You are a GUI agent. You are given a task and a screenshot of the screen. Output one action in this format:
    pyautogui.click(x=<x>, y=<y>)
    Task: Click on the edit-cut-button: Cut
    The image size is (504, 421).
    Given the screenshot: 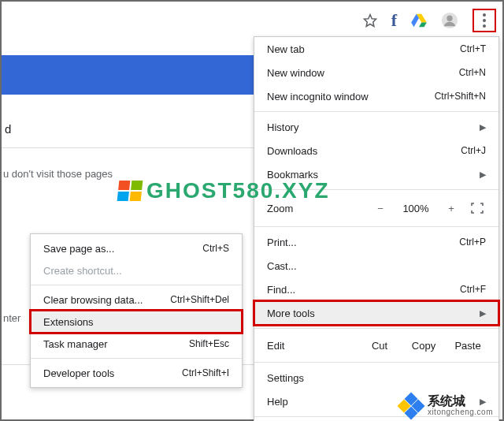 What is the action you would take?
    pyautogui.click(x=380, y=345)
    